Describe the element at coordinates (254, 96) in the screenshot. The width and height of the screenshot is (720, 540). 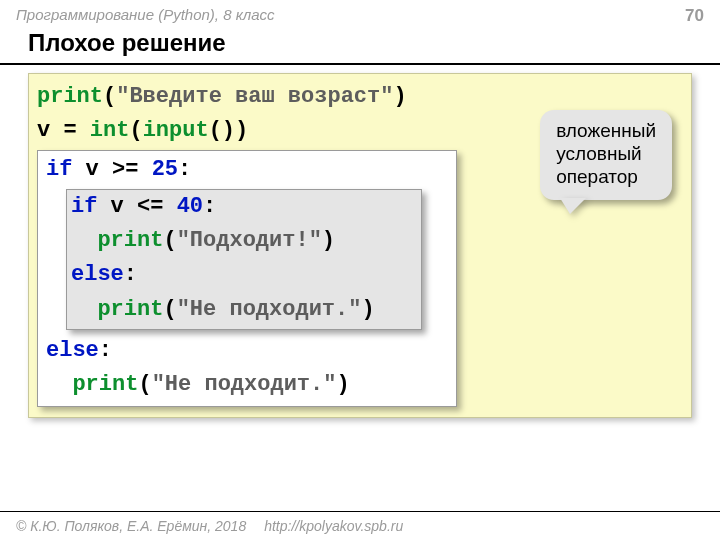
I see `string-literal: "Введите ваш возраст"` at that location.